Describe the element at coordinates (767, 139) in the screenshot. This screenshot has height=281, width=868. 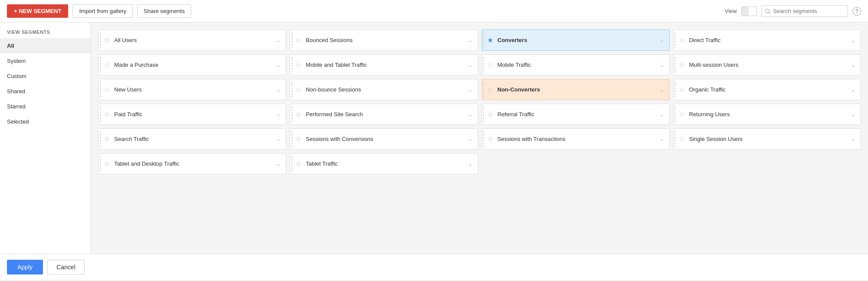
I see `segment-card-single-session-users: ☆Single Session Users⌄` at that location.